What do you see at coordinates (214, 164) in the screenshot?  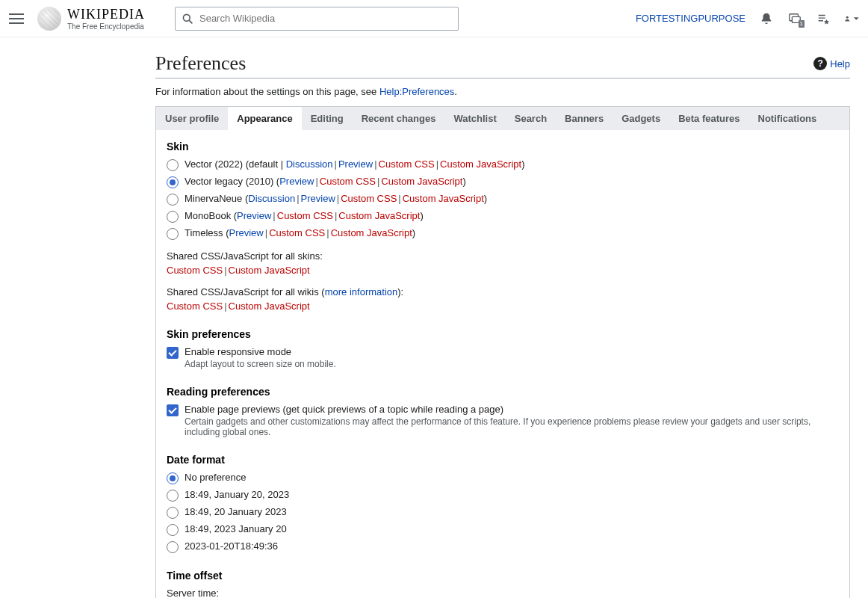 I see `skin-option-label: Vector (2022)` at bounding box center [214, 164].